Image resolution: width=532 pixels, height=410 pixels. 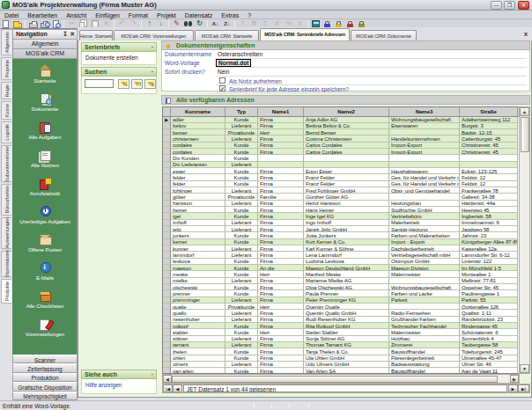 What do you see at coordinates (341, 282) in the screenshot?
I see `table-row: mielkeLieferantFirmaMarianne Mielke AGMe…` at bounding box center [341, 282].